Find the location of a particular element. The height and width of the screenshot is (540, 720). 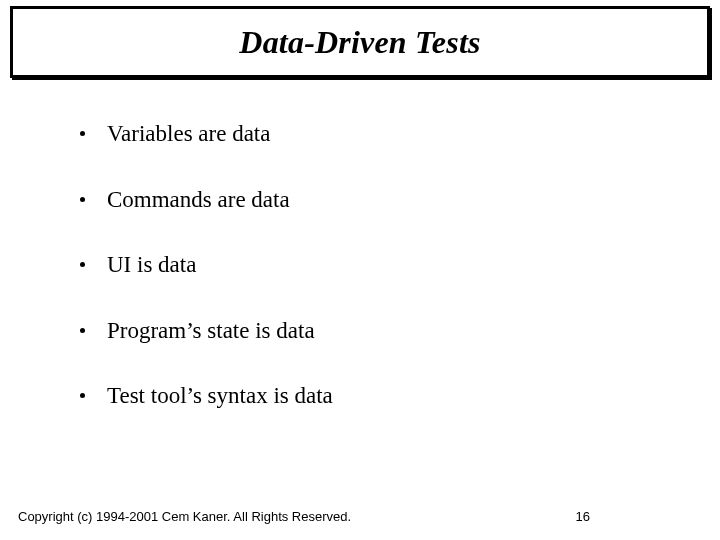

footer: Copyright (c) 1994-2001 Cem Kaner. All R… is located at coordinates (360, 516).